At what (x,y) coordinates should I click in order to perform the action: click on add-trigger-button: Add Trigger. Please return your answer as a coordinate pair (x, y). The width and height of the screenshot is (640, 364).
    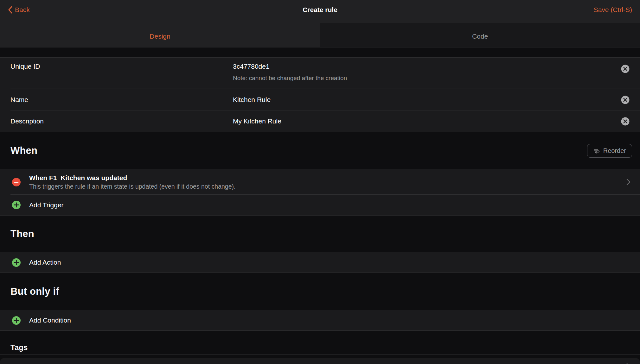
    Looking at the image, I should click on (320, 205).